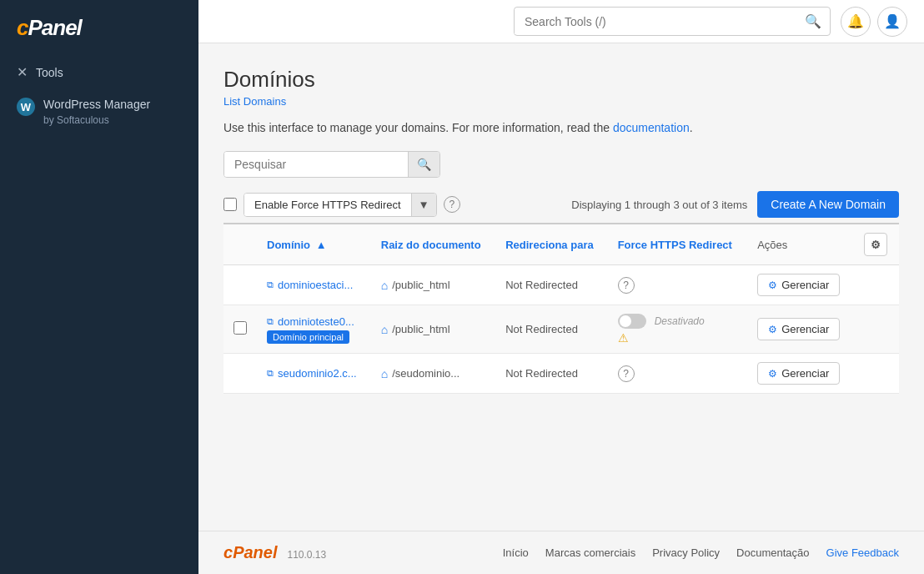  I want to click on row2-redirect-text: Not Redirected, so click(542, 329).